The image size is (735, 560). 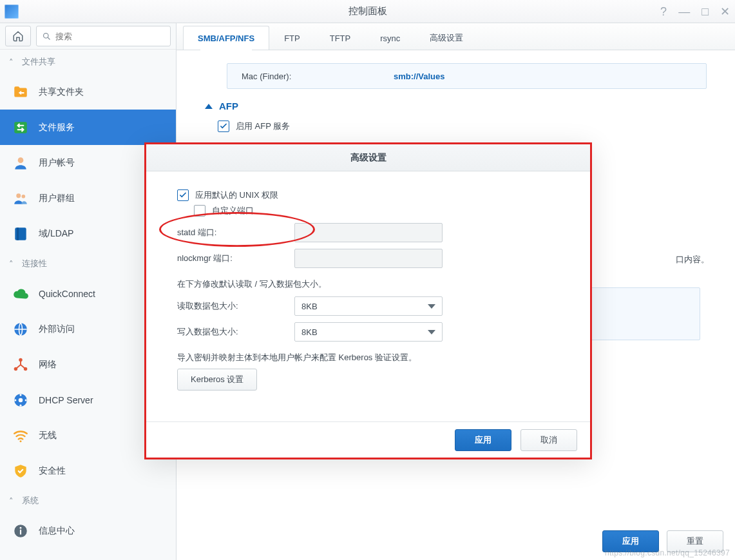 I want to click on search-input, so click(x=110, y=36).